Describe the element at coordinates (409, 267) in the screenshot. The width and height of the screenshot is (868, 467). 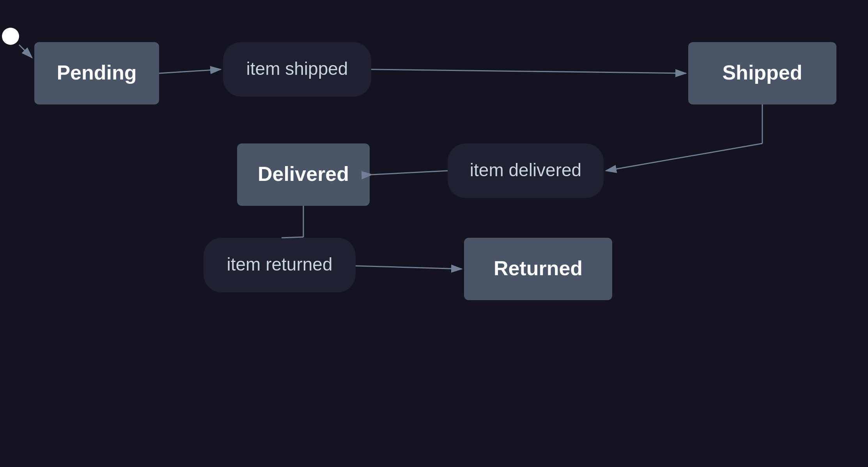
I see `item-returned-to-returned-arrow` at that location.